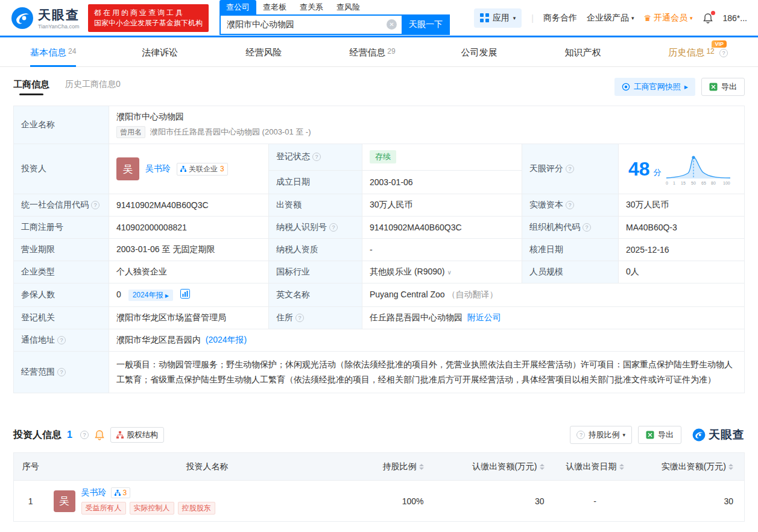  I want to click on label-capital: 出资额, so click(316, 205).